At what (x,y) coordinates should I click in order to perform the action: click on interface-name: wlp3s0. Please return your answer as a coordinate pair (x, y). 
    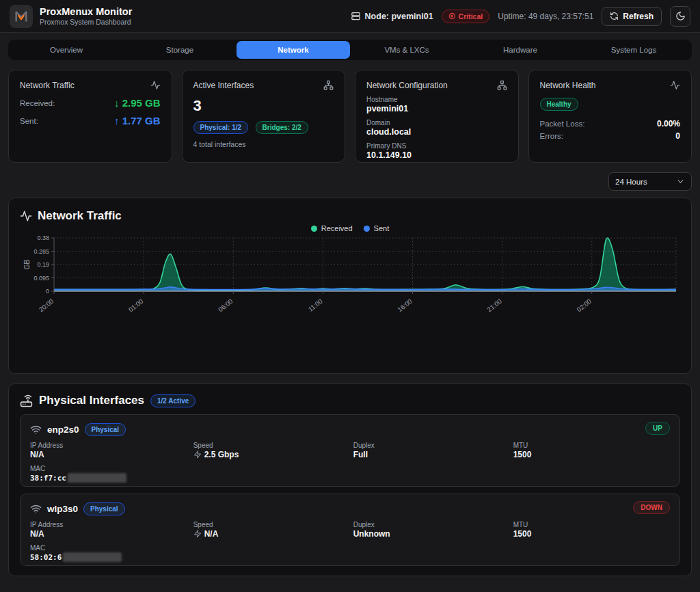
    Looking at the image, I should click on (63, 509).